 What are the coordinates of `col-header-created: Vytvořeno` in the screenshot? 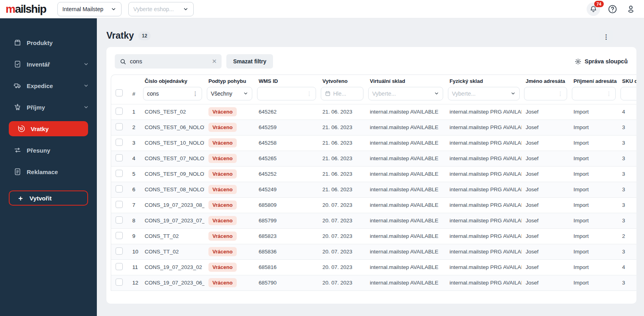 It's located at (342, 80).